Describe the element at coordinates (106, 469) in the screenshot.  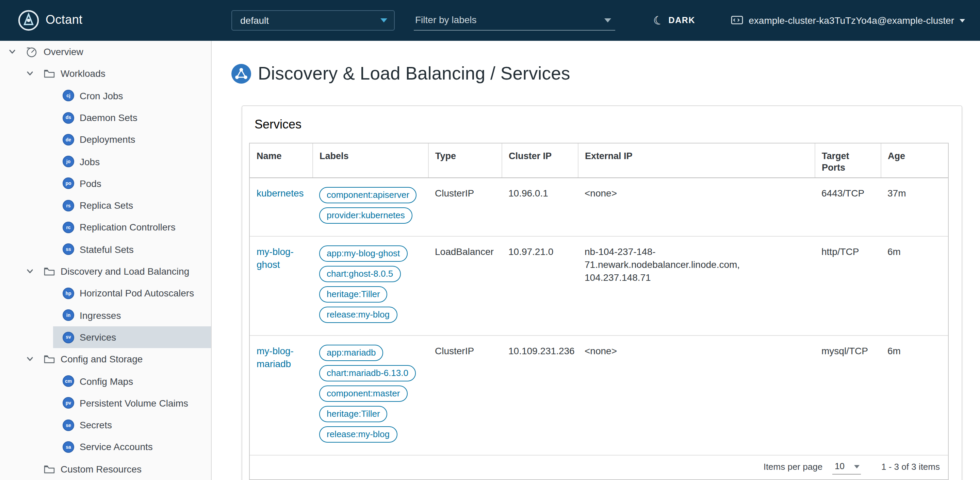
I see `sidebar-item-custom-resources: Custom Resources` at that location.